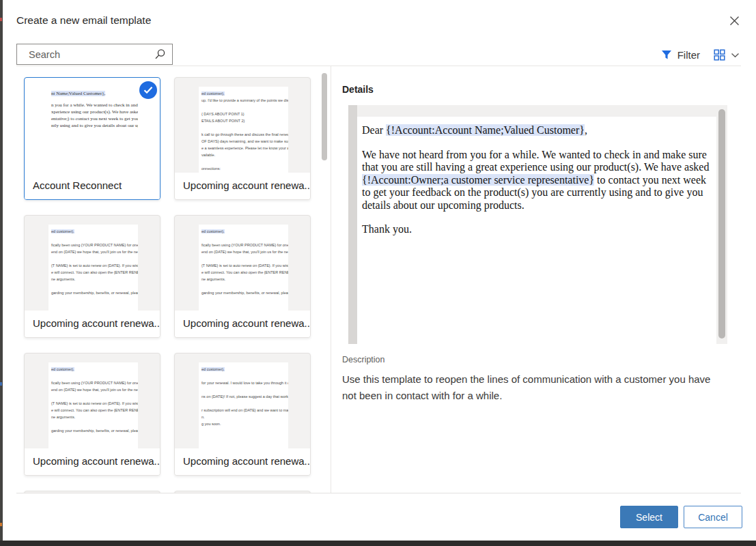 Image resolution: width=756 pixels, height=546 pixels. What do you see at coordinates (688, 55) in the screenshot?
I see `filter-label: Filter` at bounding box center [688, 55].